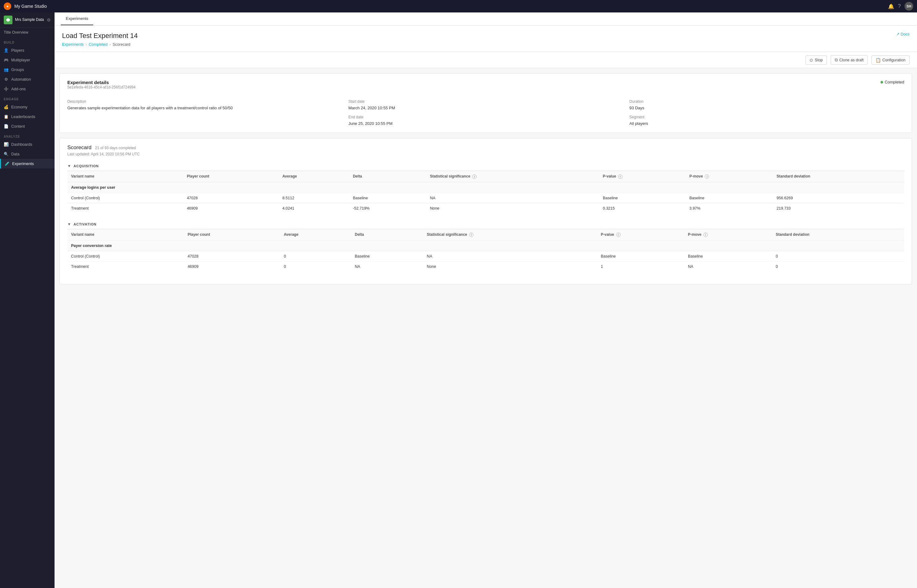  I want to click on activation-table: Variant name Player count Average Delta …, so click(486, 250).